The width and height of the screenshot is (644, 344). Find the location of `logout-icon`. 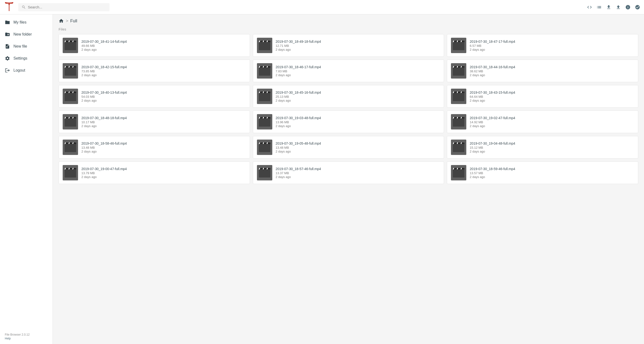

logout-icon is located at coordinates (8, 71).